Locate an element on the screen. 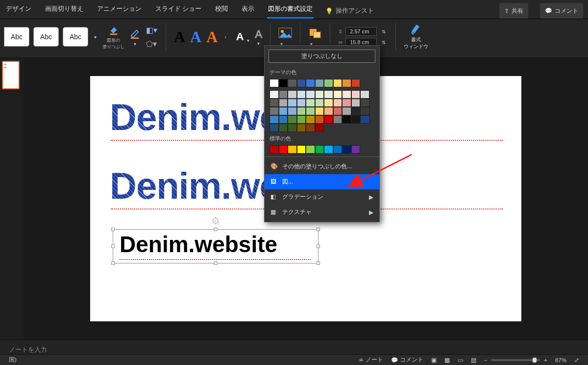 This screenshot has height=365, width=588. wordart-style-2: A is located at coordinates (196, 37).